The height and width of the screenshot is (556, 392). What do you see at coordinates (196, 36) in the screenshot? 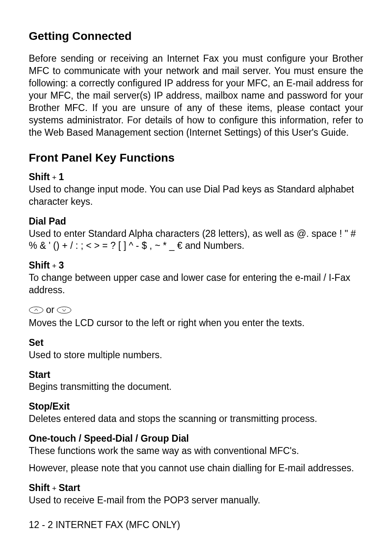
I see `heading-getting-connected: Getting Connected` at bounding box center [196, 36].